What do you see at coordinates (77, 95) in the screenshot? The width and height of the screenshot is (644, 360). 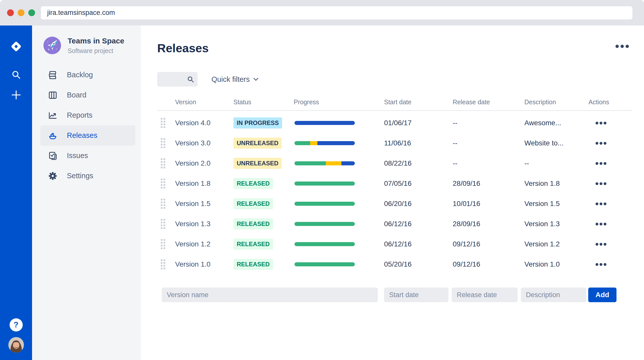 I see `sidebar-item-label: Board` at bounding box center [77, 95].